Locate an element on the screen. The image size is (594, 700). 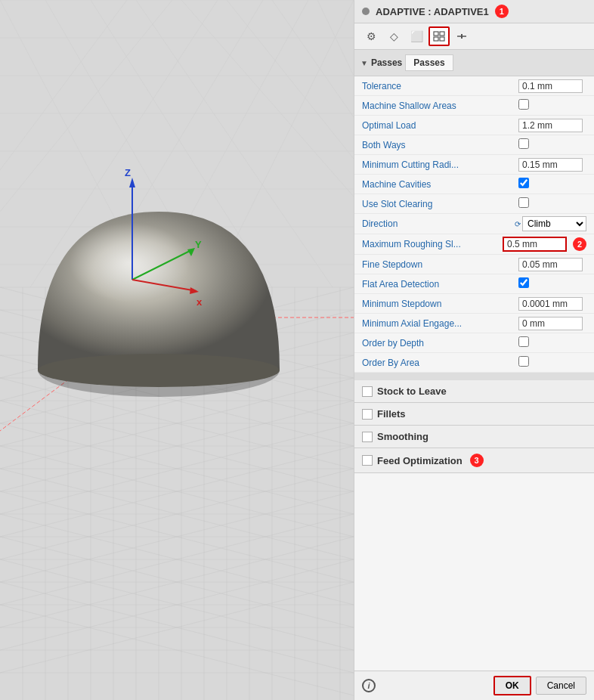
stock-to-leave-row: Stock to Leave is located at coordinates (475, 392).